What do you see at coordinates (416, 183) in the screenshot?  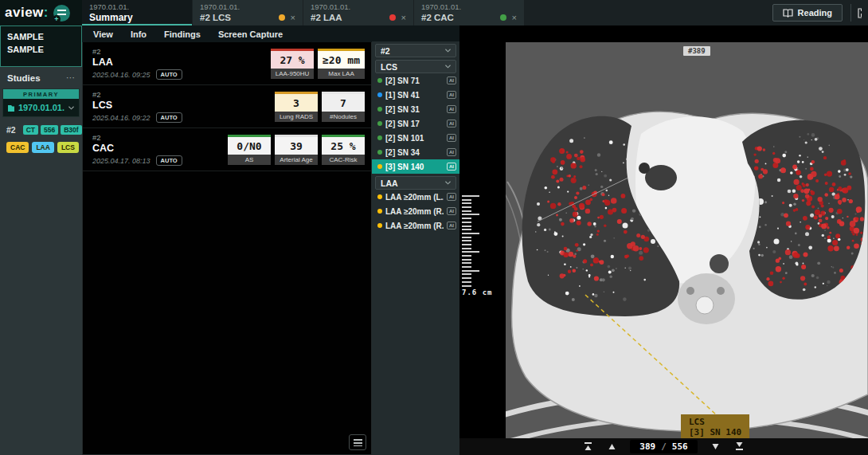 I see `laa-group-select: LAA` at bounding box center [416, 183].